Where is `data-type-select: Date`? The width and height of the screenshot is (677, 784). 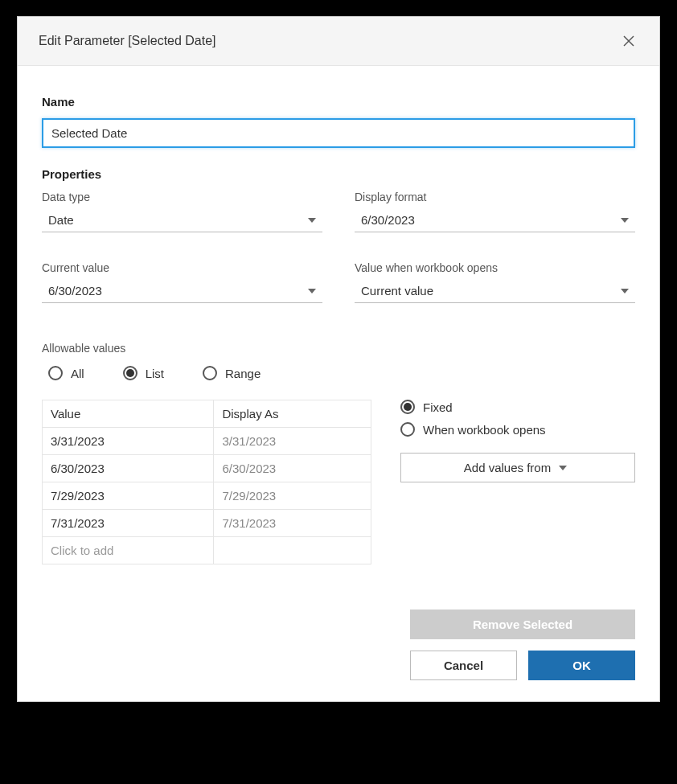
data-type-select: Date is located at coordinates (182, 221).